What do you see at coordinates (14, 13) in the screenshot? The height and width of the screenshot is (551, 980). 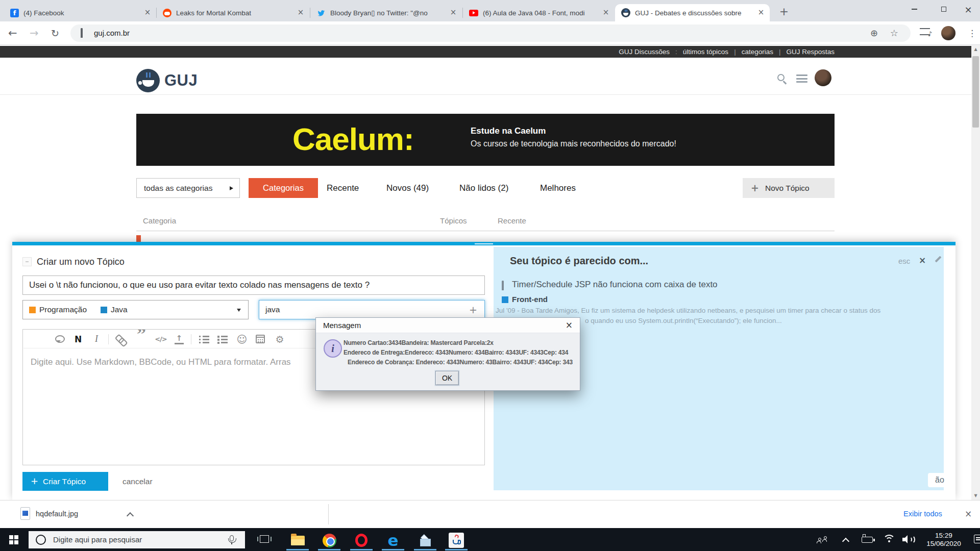 I see `facebook-icon: f` at bounding box center [14, 13].